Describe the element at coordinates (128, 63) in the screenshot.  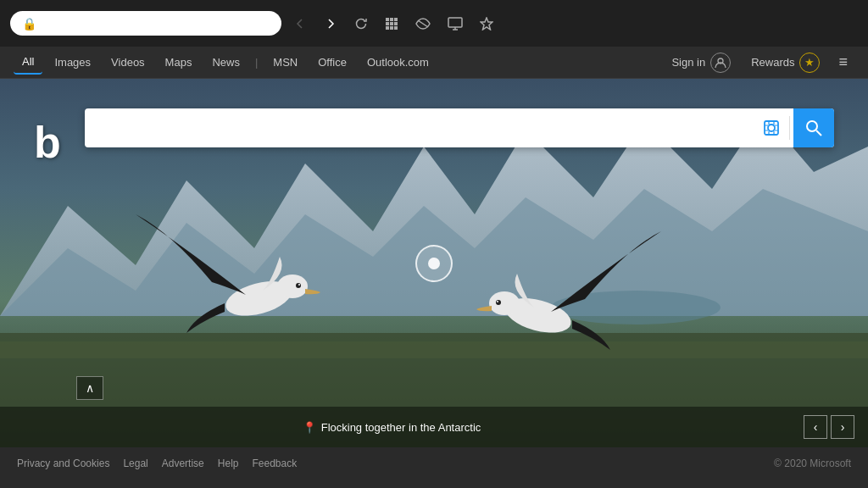
I see `nav-link-videos: Videos` at that location.